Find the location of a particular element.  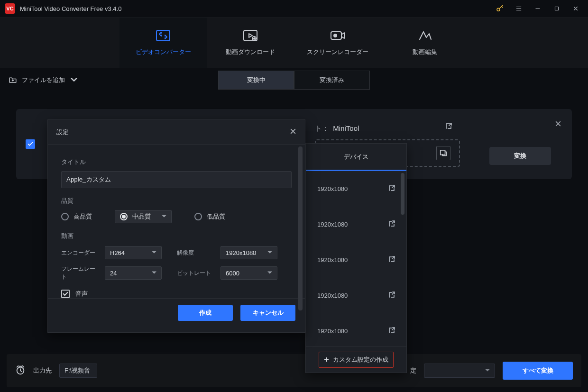

tab-converted: 変換済み is located at coordinates (332, 80).